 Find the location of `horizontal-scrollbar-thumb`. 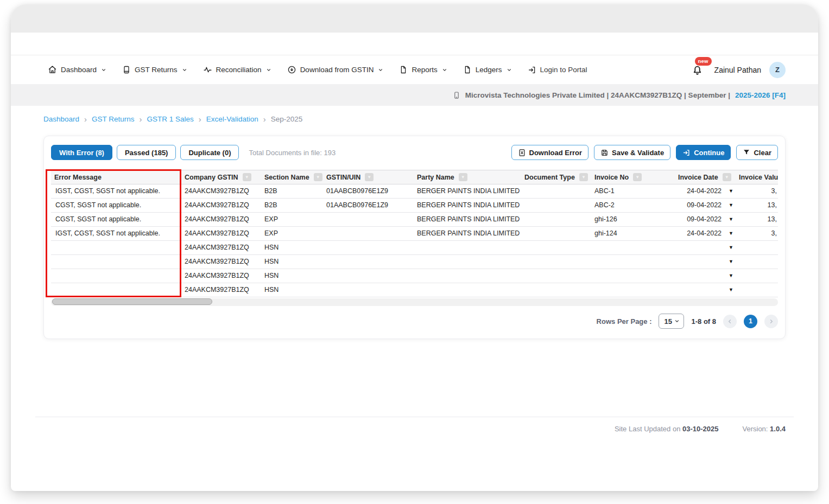

horizontal-scrollbar-thumb is located at coordinates (132, 302).